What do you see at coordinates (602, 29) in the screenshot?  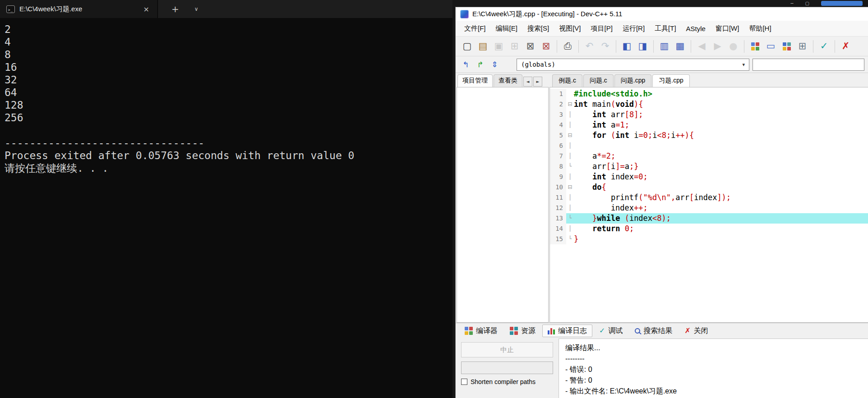 I see `menu-item: 项目[P]` at bounding box center [602, 29].